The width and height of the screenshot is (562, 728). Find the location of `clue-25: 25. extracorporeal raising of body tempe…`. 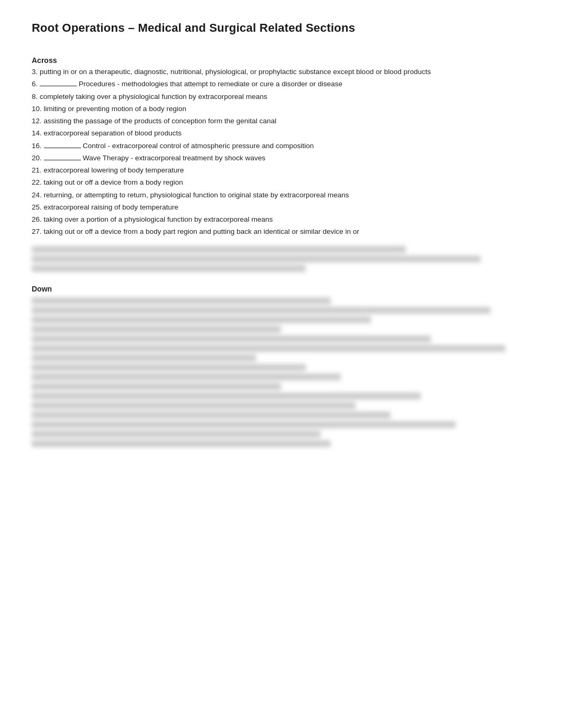

clue-25: 25. extracorporeal raising of body tempe… is located at coordinates (281, 207).